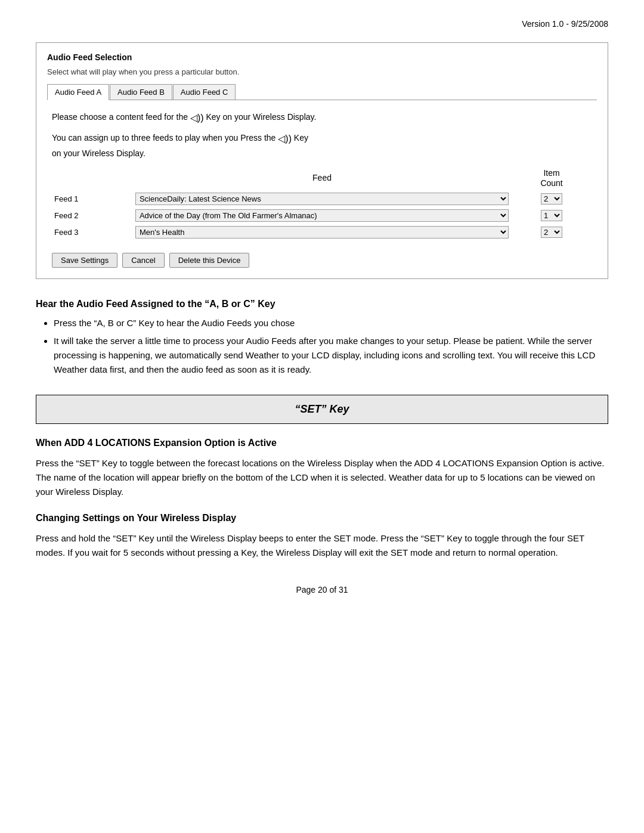 This screenshot has height=833, width=644. I want to click on audio-icon-2: ◁)), so click(285, 138).